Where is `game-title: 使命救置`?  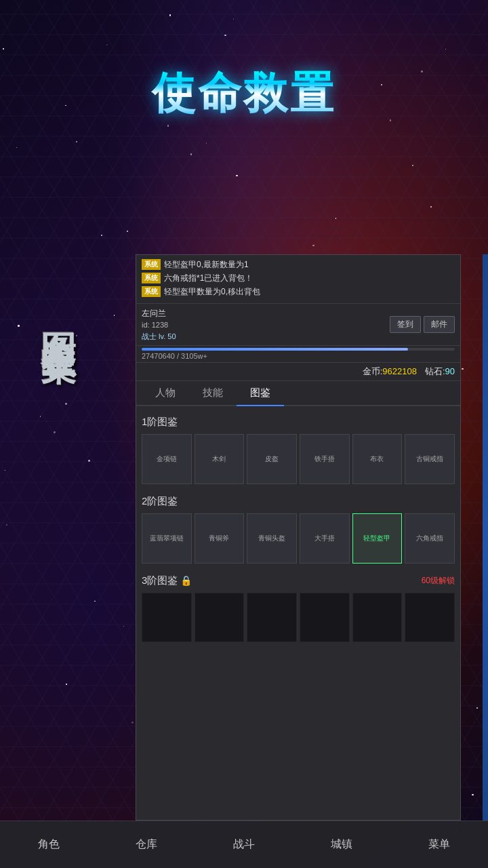 game-title: 使命救置 is located at coordinates (244, 94).